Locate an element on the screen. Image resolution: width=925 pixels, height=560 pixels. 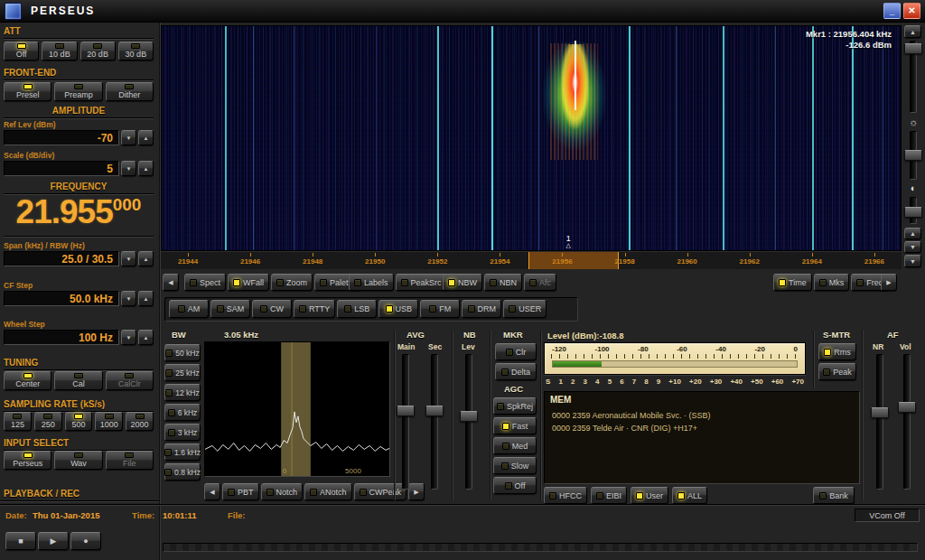
display-button-labels: Labels is located at coordinates (371, 282).